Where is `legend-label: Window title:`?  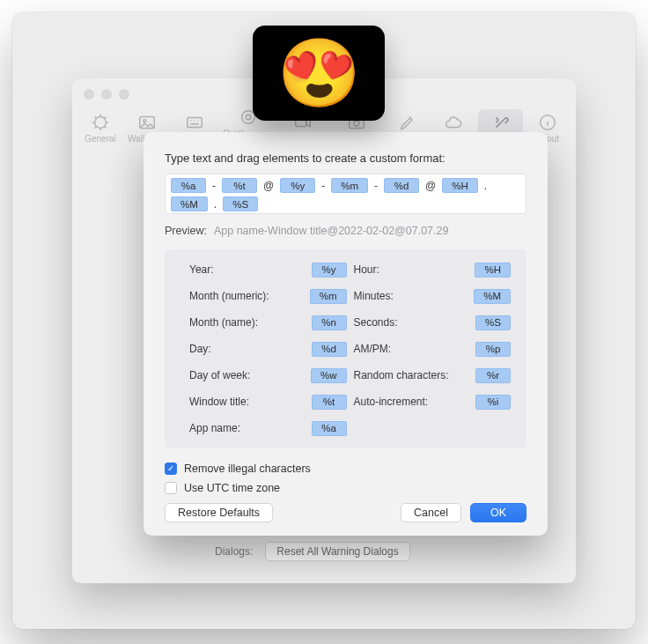
legend-label: Window title: is located at coordinates (219, 402).